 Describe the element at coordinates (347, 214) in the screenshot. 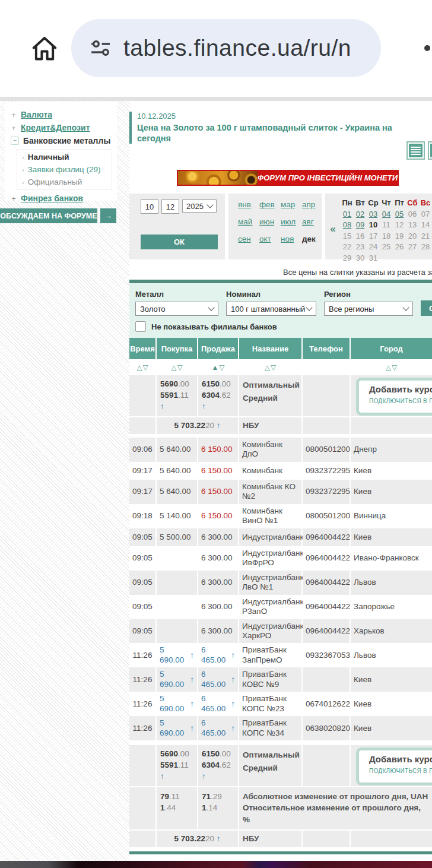

I see `calendar-day-01: 01` at that location.